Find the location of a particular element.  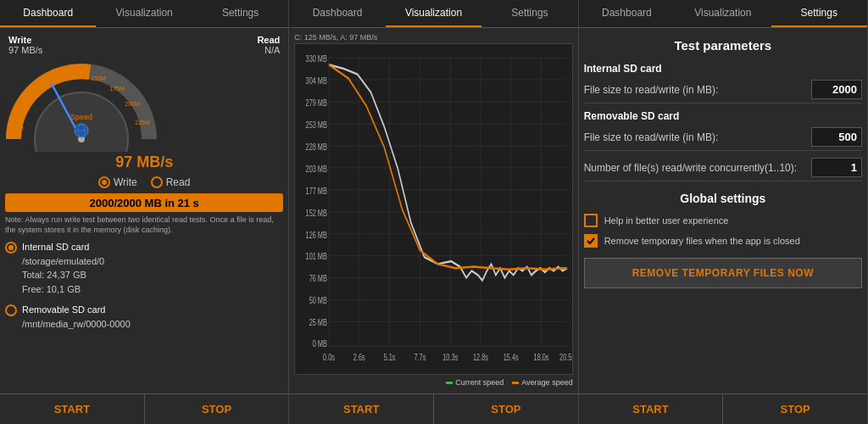

svg-text: 12.8s is located at coordinates (481, 356).